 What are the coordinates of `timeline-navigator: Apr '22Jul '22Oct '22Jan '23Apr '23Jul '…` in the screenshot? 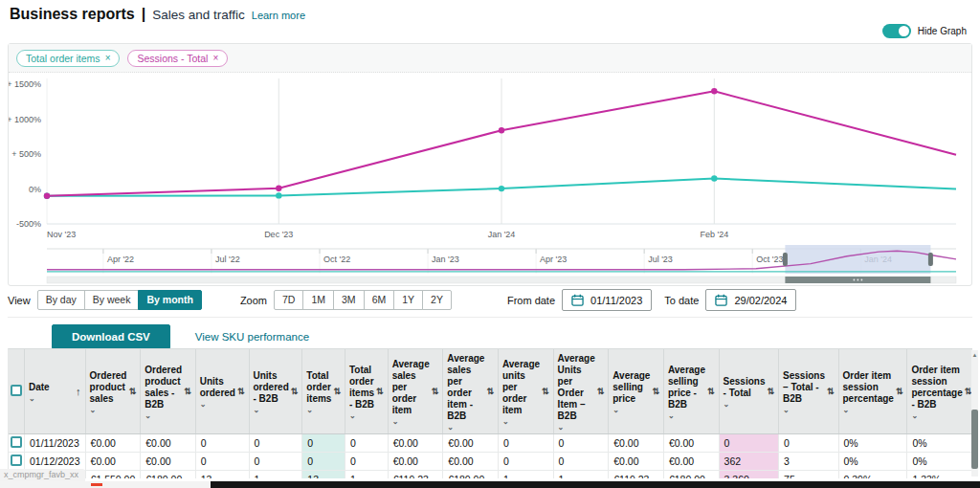 It's located at (490, 264).